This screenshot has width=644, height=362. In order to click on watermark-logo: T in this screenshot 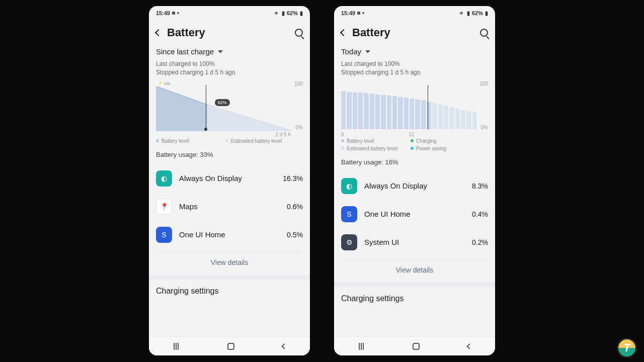, I will do `click(627, 348)`.